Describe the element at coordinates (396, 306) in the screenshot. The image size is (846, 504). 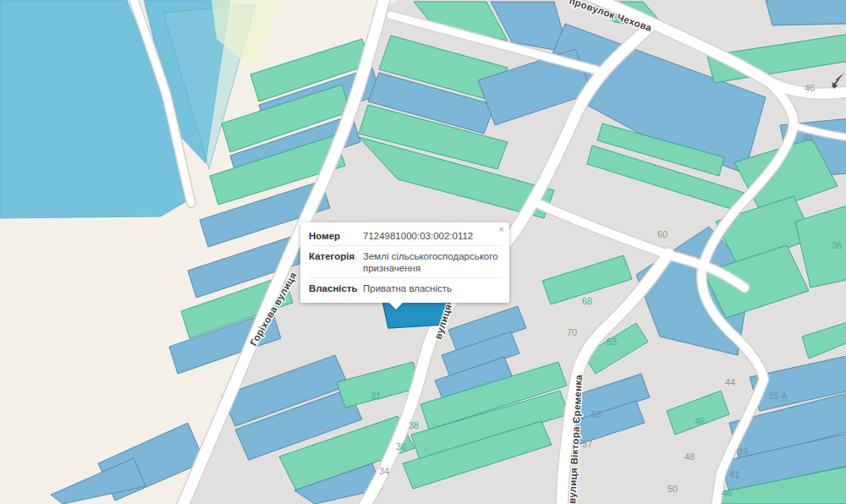
I see `popup-pointer` at that location.